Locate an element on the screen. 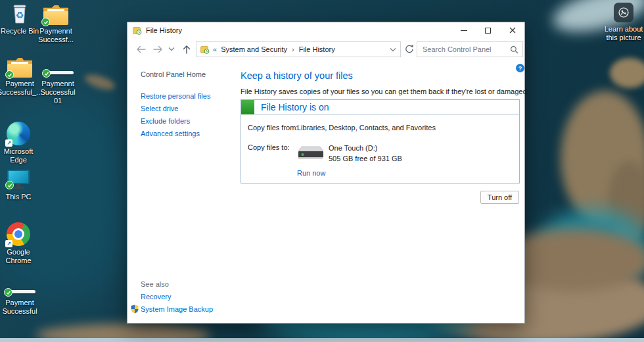  breadcrumb-prefix: « is located at coordinates (215, 49).